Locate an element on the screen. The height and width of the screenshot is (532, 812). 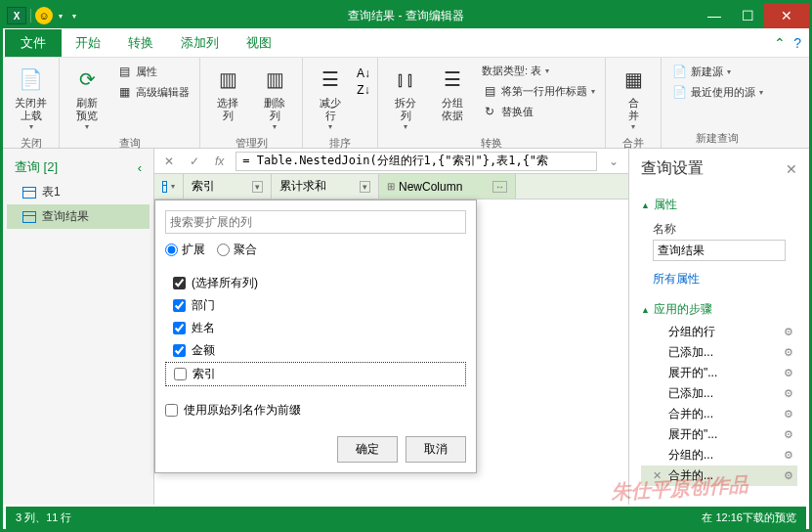
group-newquery-label: 新建查询 is located at coordinates (717, 137).